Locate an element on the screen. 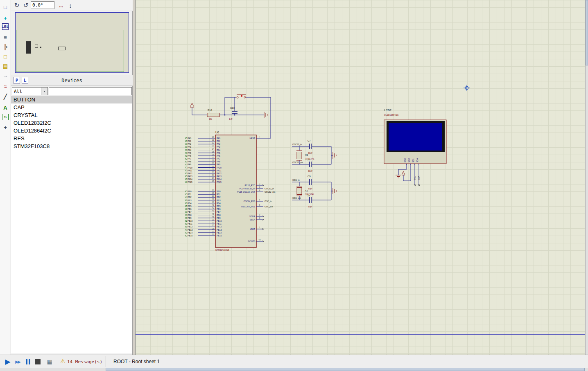 This screenshot has width=588, height=371. terminal-tool: ▤ is located at coordinates (5, 66).